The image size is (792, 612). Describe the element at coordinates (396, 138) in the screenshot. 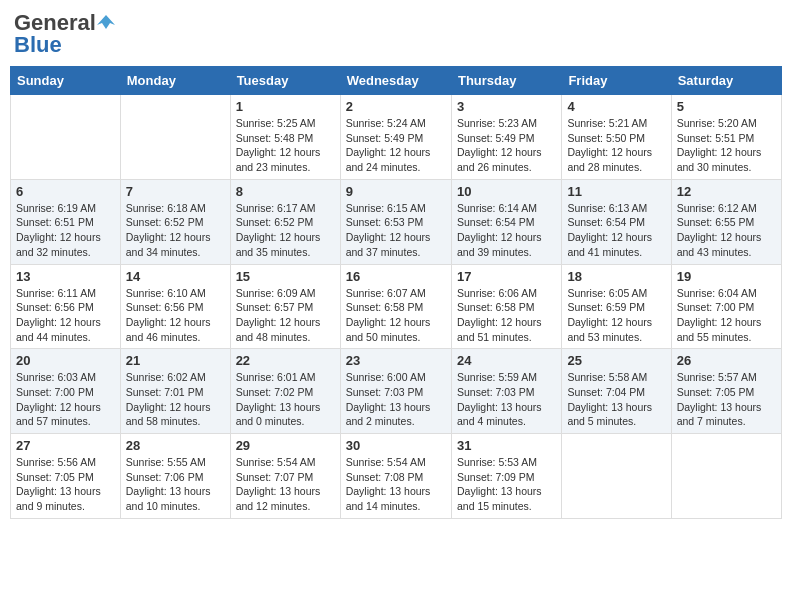

I see `calendar-cell: 2Sunrise: 5:24 AMSunset: 5:49 PMDaylight…` at that location.